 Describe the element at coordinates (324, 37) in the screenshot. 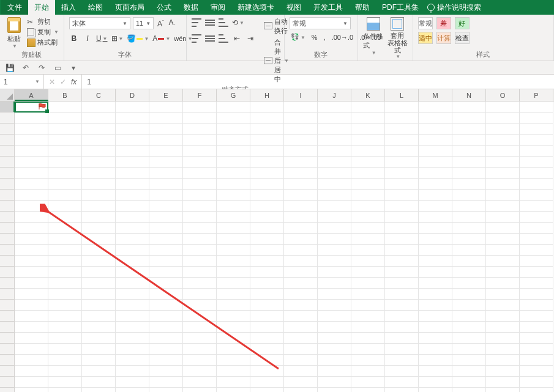

I see `comma-format-button: ,` at that location.